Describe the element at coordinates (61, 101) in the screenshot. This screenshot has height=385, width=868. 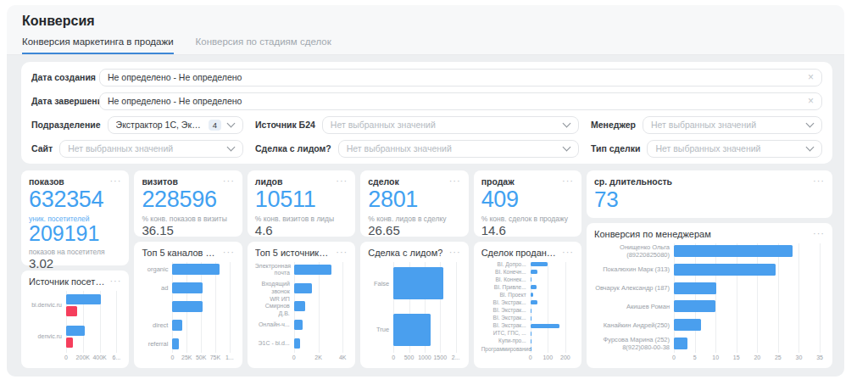
I see `date-completed-label: Дата завершения` at that location.